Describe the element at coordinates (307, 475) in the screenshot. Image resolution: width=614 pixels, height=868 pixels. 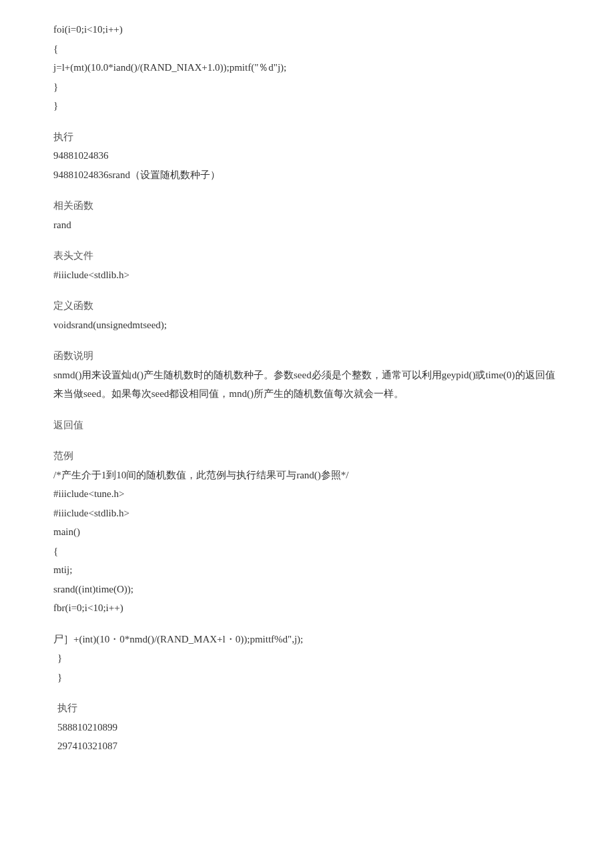
I see `code-line: /*产生介于1到10间的随机数值，此范例与执行结果可与rand()参照*/` at that location.